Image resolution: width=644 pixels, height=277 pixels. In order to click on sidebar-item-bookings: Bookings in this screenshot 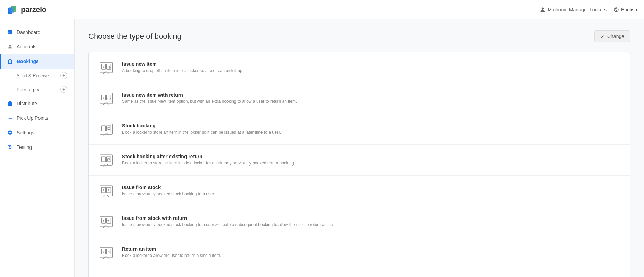, I will do `click(37, 61)`.